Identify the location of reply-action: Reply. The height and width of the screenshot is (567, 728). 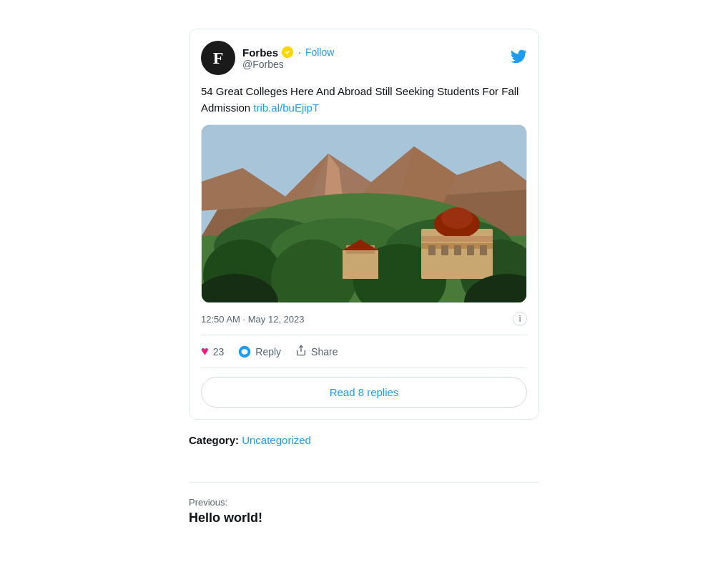
(260, 352).